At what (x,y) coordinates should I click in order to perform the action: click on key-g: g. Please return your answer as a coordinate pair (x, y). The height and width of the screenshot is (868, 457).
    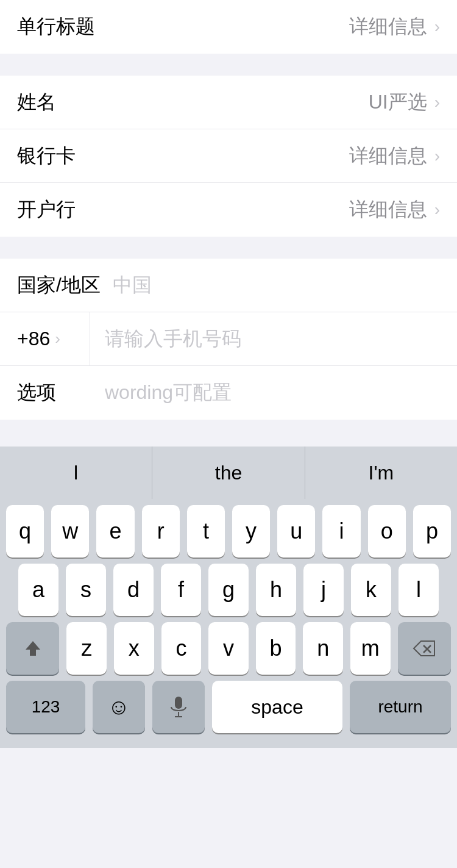
    Looking at the image, I should click on (228, 590).